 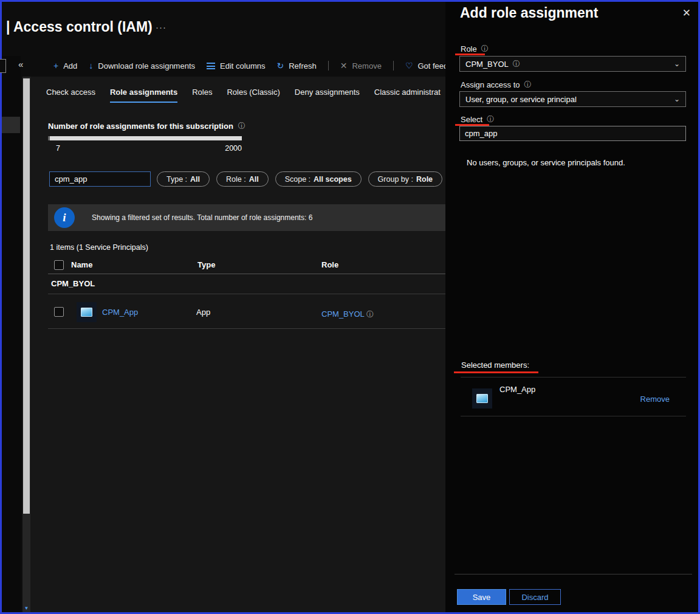 I want to click on member-remove-link: Remove, so click(x=655, y=399).